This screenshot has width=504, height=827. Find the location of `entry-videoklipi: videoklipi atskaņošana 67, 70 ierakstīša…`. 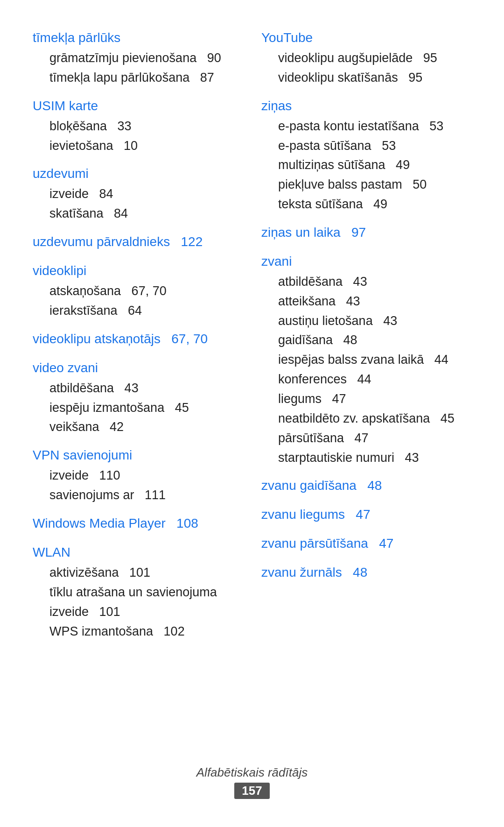

entry-videoklipi: videoklipi atskaņošana 67, 70 ierakstīša… is located at coordinates (138, 291).